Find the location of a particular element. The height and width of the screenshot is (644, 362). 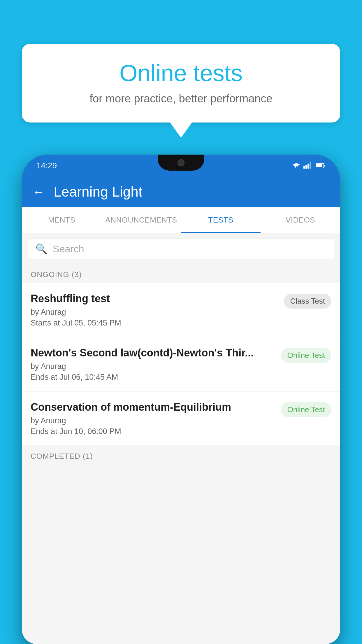

test-title-3: Conservation of momentum-Equilibrium is located at coordinates (153, 407).